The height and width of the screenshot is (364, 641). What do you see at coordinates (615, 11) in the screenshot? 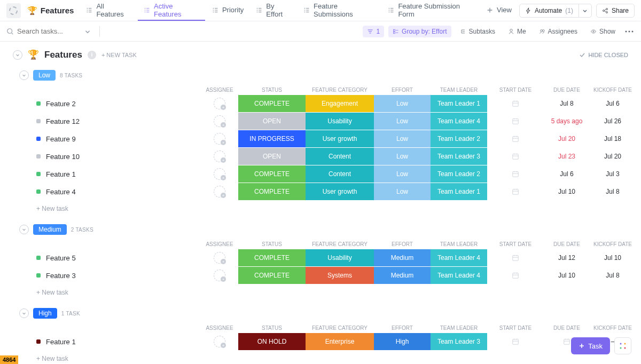
I see `share-button: Share` at bounding box center [615, 11].